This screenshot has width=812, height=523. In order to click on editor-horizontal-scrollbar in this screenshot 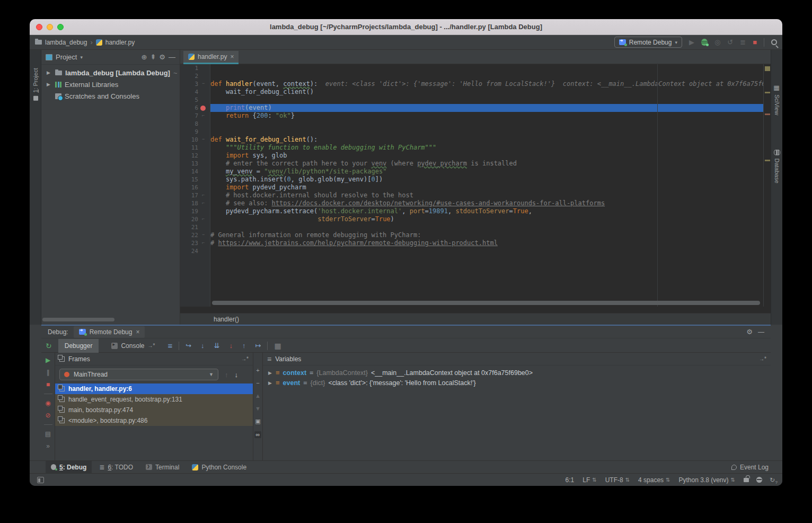, I will do `click(486, 303)`.